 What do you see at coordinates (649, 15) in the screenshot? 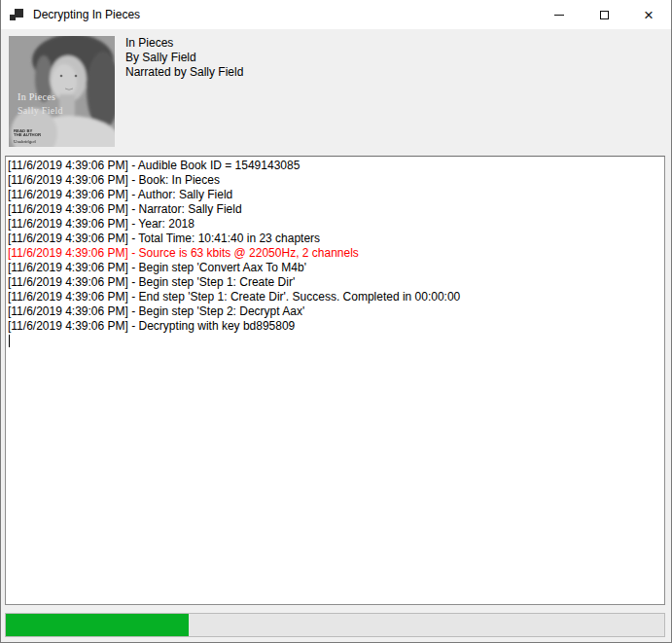
I see `close-button: ×` at bounding box center [649, 15].